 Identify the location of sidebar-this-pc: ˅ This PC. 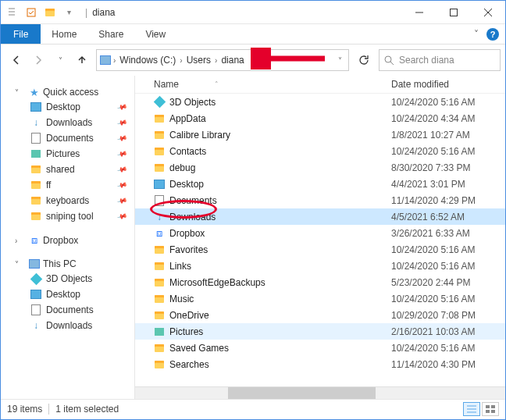
(67, 264).